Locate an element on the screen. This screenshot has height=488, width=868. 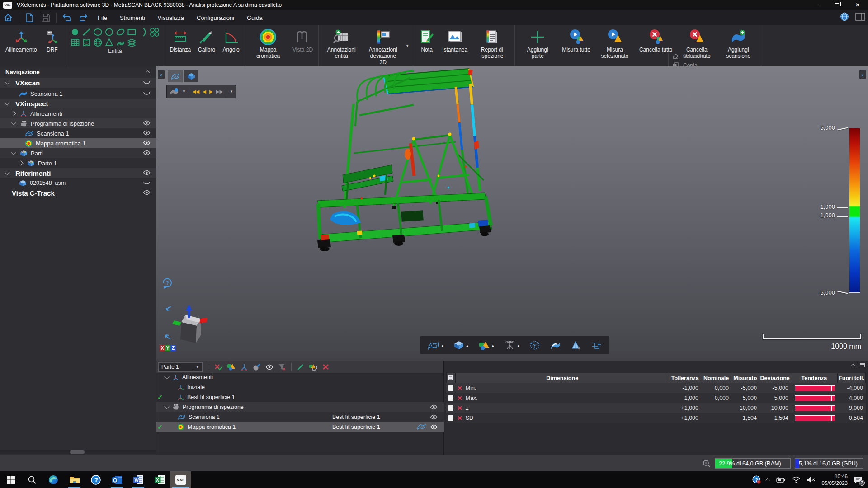
cancella-tutto-button: Cancella tutto is located at coordinates (656, 40).